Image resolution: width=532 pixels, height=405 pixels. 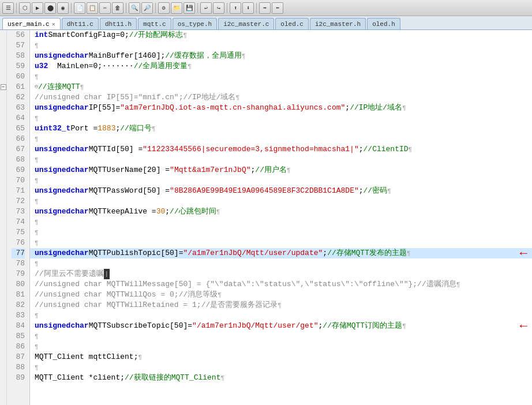 I want to click on line-num-75: 75, so click(x=18, y=232).